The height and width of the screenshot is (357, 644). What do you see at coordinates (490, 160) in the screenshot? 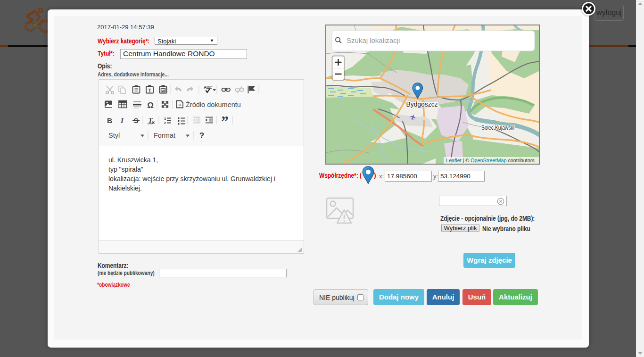
I see `svg-text:Leaflet | © OpenStreetMap cont: Leaflet | © OpenStreetMap contributors` at bounding box center [490, 160].